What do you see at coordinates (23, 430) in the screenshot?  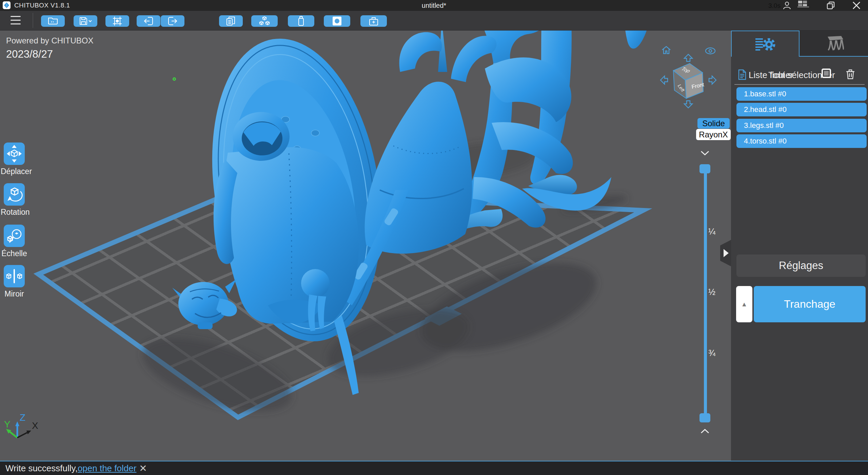 I see `axes-gizmo: Z Y X` at bounding box center [23, 430].